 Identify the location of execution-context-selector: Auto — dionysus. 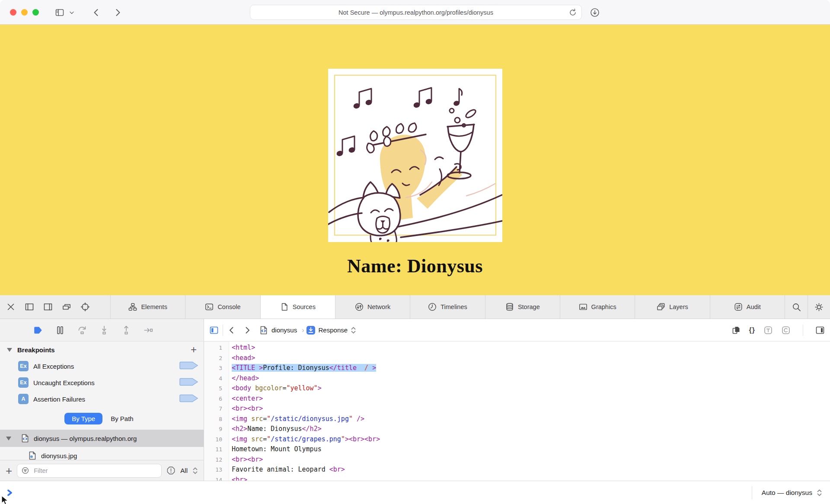
(787, 493).